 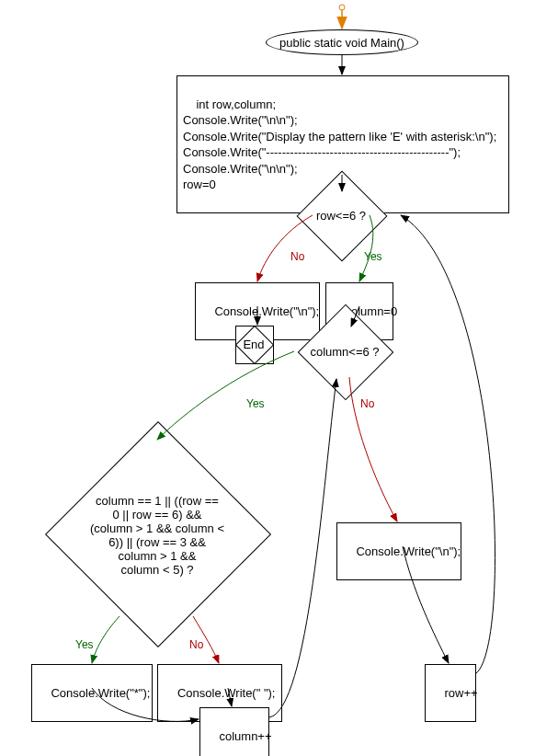 I want to click on flow-row-newline-label: Console.Write("\n");, so click(x=408, y=552).